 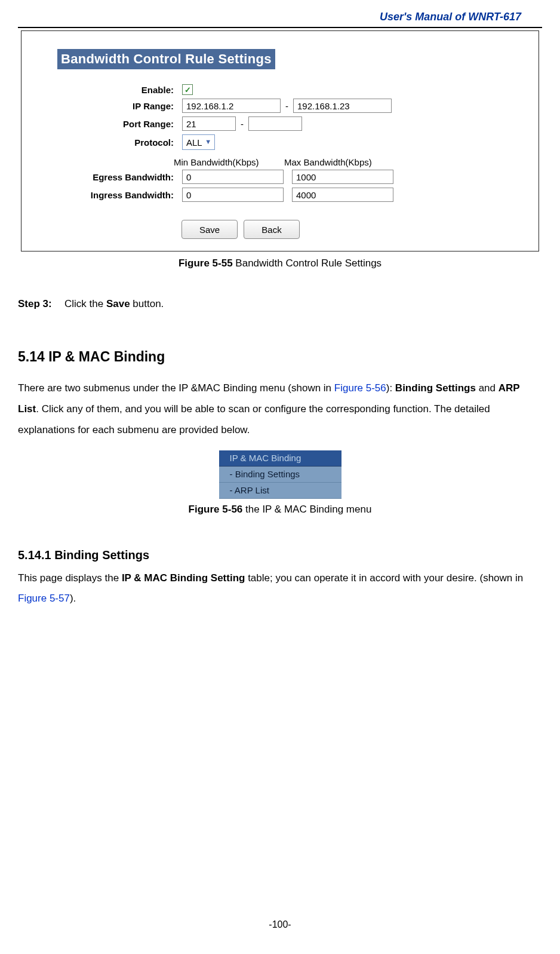 What do you see at coordinates (195, 142) in the screenshot?
I see `protocol-value: ALL` at bounding box center [195, 142].